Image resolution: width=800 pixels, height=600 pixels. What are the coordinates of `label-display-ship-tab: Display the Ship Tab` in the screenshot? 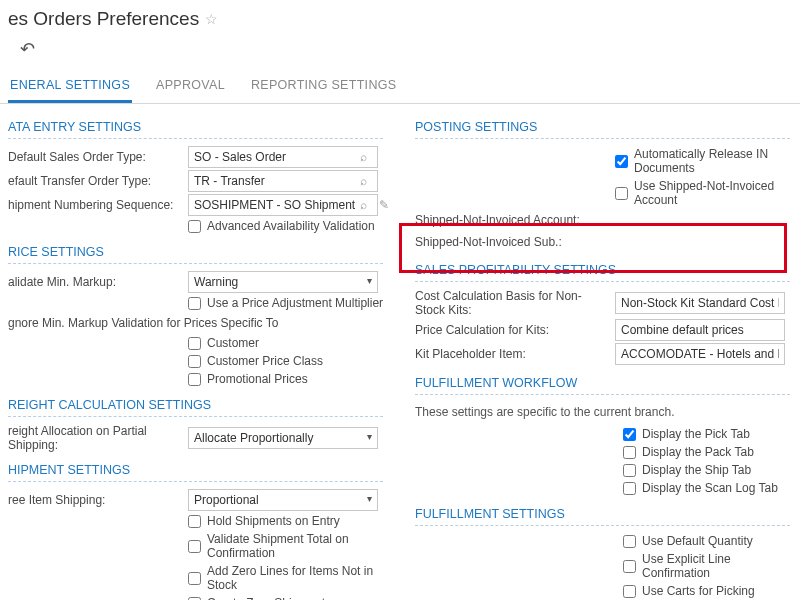 It's located at (696, 470).